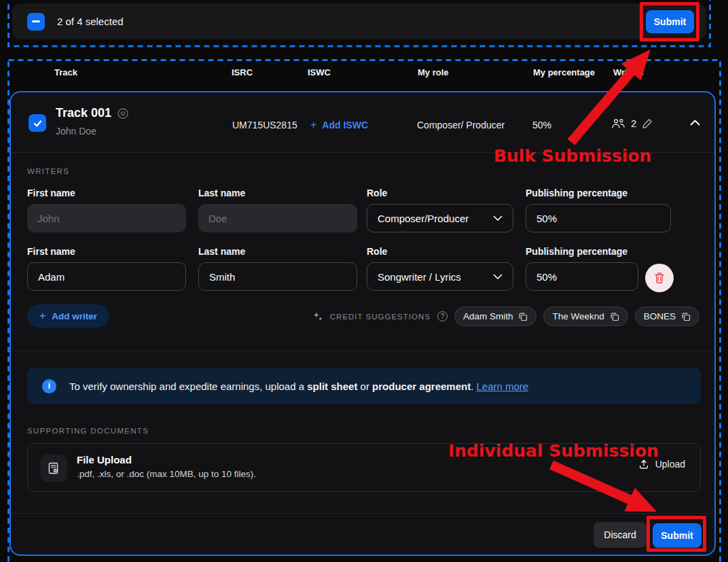 This screenshot has width=728, height=562. Describe the element at coordinates (49, 386) in the screenshot. I see `info-icon: i` at that location.